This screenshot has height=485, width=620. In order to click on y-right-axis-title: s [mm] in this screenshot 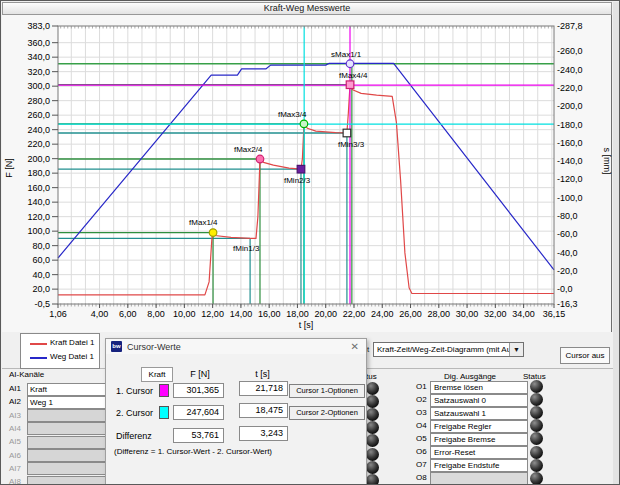, I will do `click(607, 162)`.